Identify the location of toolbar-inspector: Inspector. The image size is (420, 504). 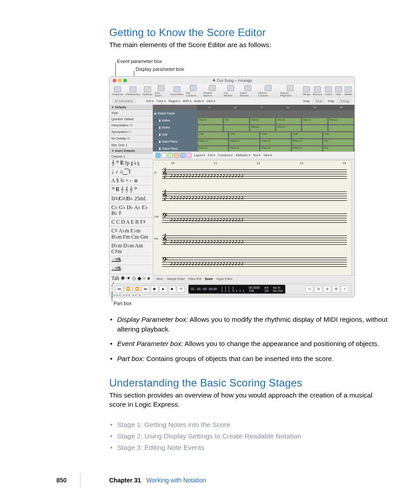
(118, 91).